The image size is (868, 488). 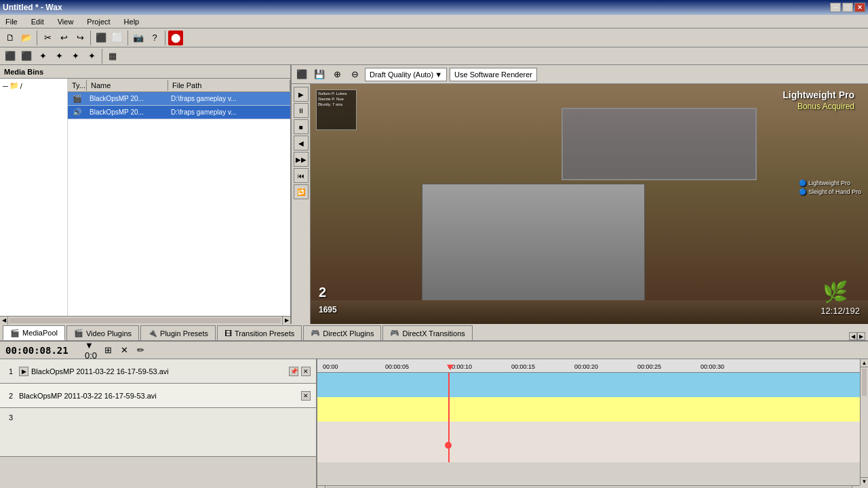 What do you see at coordinates (433, 333) in the screenshot?
I see `tab-dxtrans-label: DirectX Transitions` at bounding box center [433, 333].